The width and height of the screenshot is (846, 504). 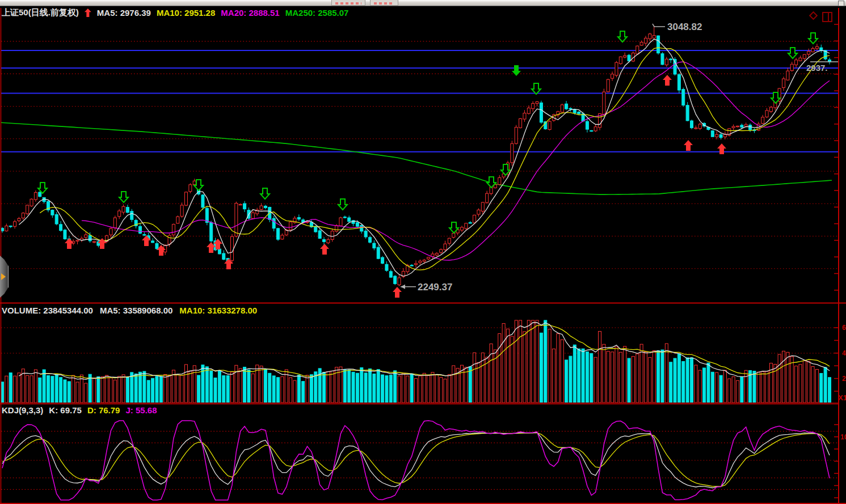 I want to click on ma20-label: MA20: 2888.51, so click(x=250, y=12).